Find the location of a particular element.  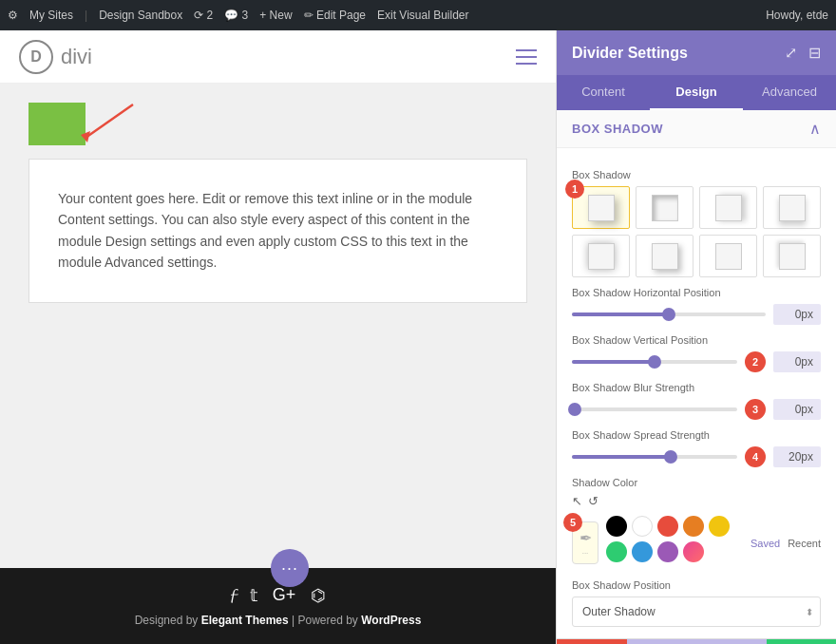

green-divider-block is located at coordinates (57, 123).